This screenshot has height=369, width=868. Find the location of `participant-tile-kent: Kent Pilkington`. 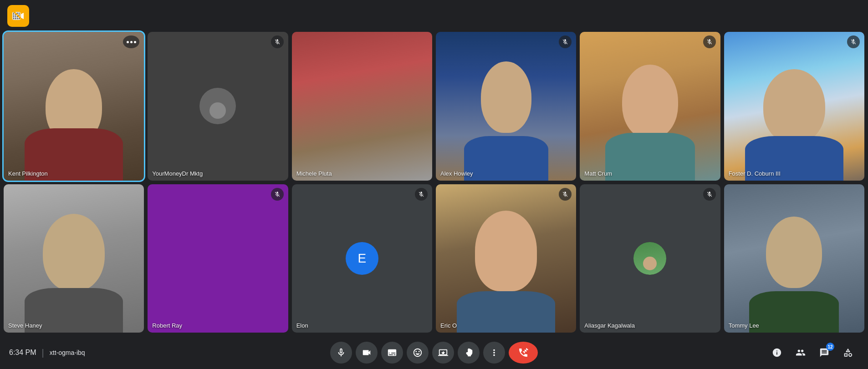

participant-tile-kent: Kent Pilkington is located at coordinates (74, 106).